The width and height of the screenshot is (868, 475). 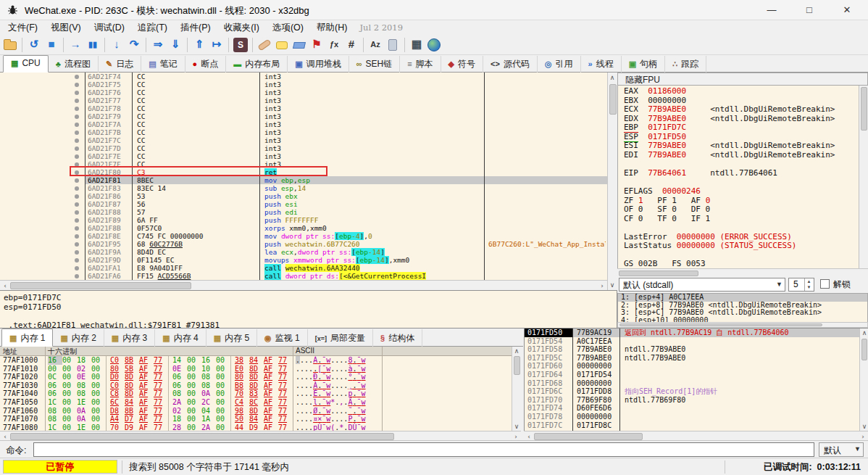 I want to click on memory-row: 77AF100016001800C08BAF77140016003884AF77…, so click(x=256, y=360).